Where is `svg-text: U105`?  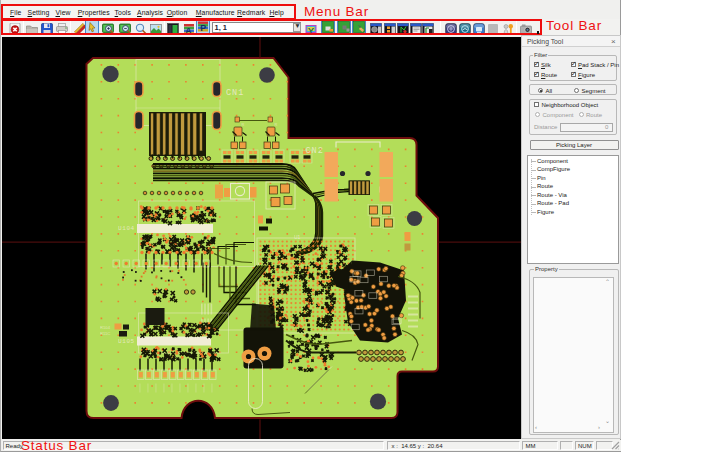
svg-text: U105 is located at coordinates (126, 342).